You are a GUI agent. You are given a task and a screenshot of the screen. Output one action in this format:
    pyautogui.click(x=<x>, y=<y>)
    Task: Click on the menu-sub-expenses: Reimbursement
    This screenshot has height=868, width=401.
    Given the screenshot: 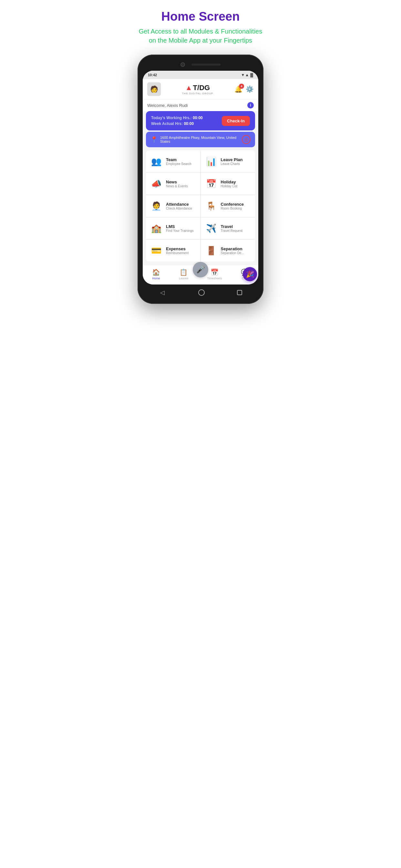 What is the action you would take?
    pyautogui.click(x=177, y=253)
    